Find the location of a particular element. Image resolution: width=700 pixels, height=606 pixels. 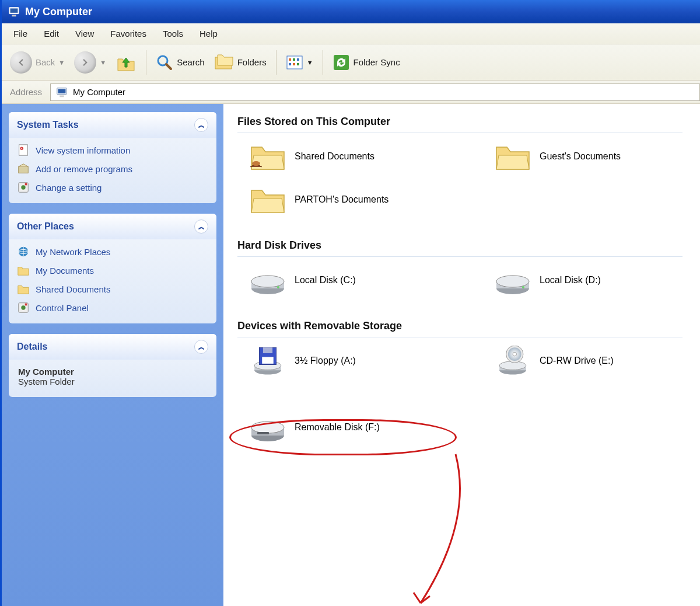

link-shared-documents: Shared Documents is located at coordinates (113, 289).